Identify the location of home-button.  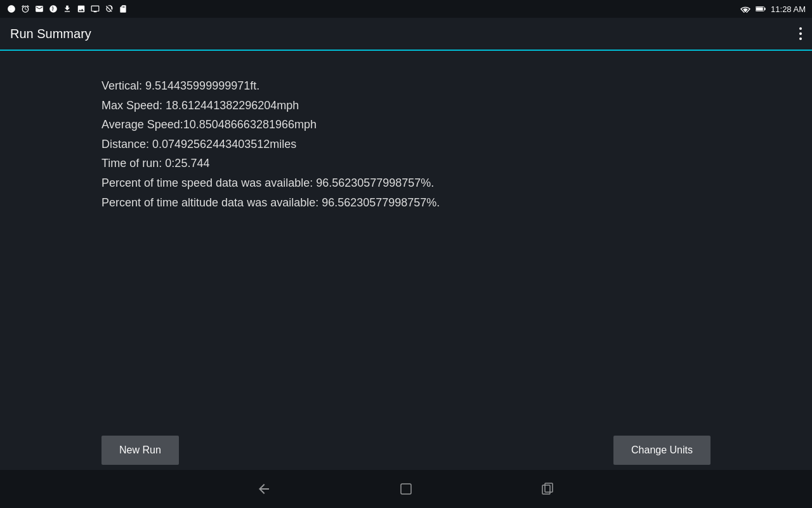
(406, 489).